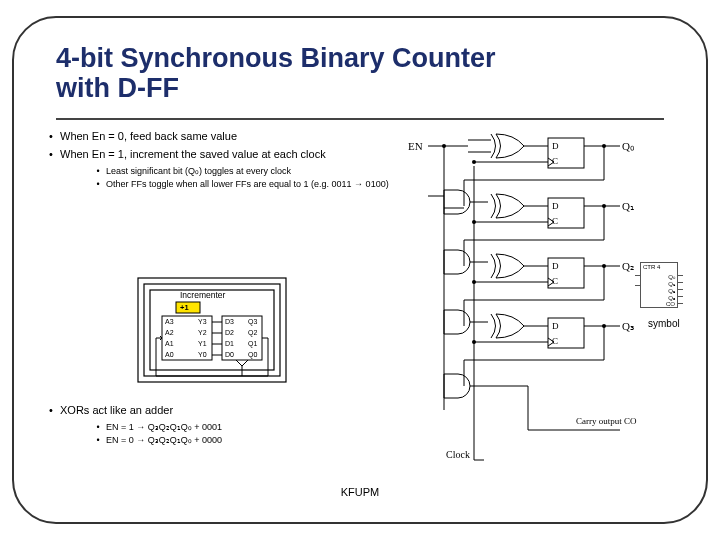 Image resolution: width=720 pixels, height=540 pixels. I want to click on content-block-1: • When En = 0, feed back same value • Wh…, so click(222, 161).